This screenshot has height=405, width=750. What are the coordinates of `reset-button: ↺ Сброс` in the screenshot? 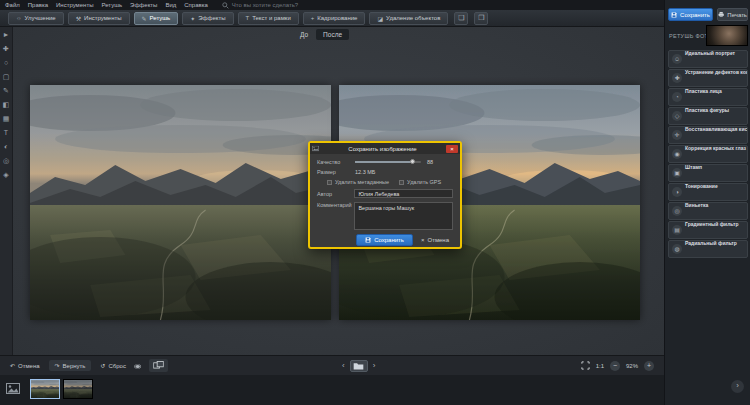 It's located at (112, 366).